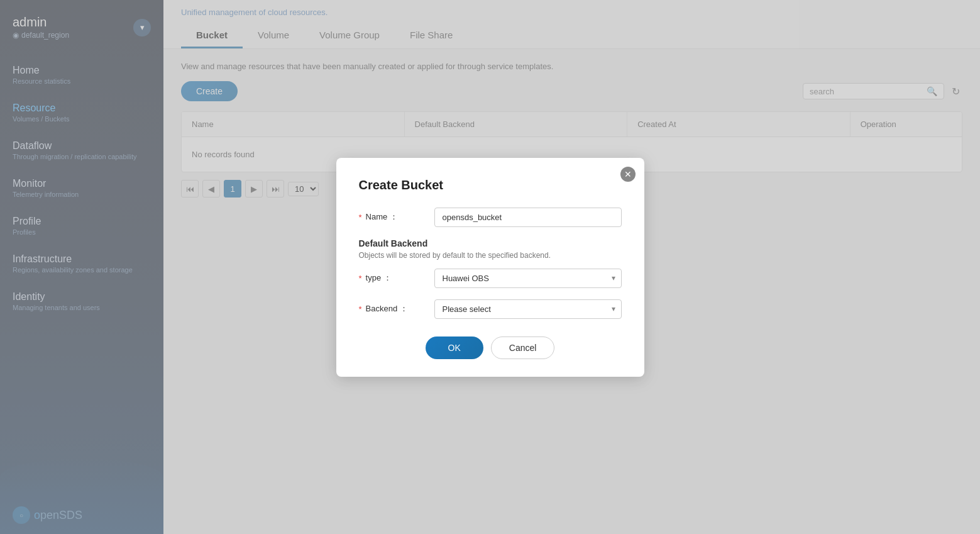 This screenshot has height=534, width=980. What do you see at coordinates (397, 217) in the screenshot?
I see `form-label-name: * Name ：` at bounding box center [397, 217].